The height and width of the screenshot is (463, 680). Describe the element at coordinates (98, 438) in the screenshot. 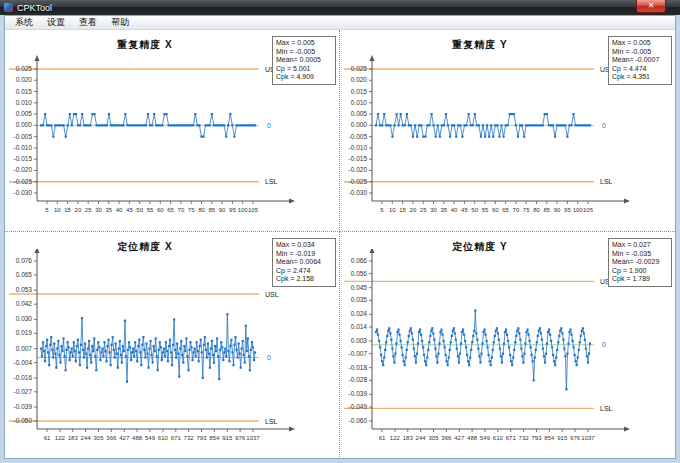

I see `svg-text: 305` at that location.